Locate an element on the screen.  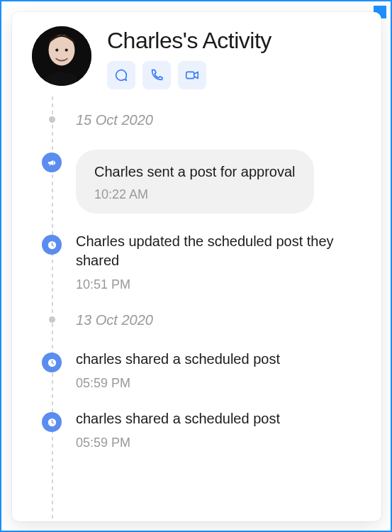
activity-bubble: Charles sent a post for approval 10:22 A… is located at coordinates (195, 182).